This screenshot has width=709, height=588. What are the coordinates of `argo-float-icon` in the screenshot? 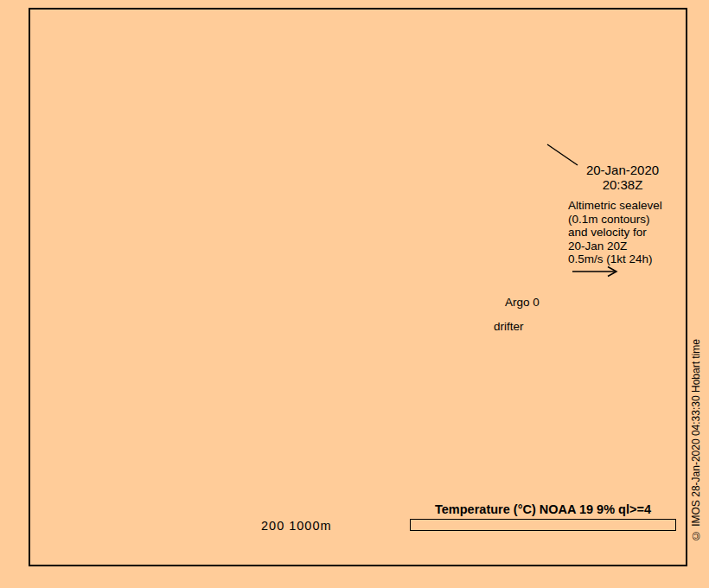 It's located at (493, 303).